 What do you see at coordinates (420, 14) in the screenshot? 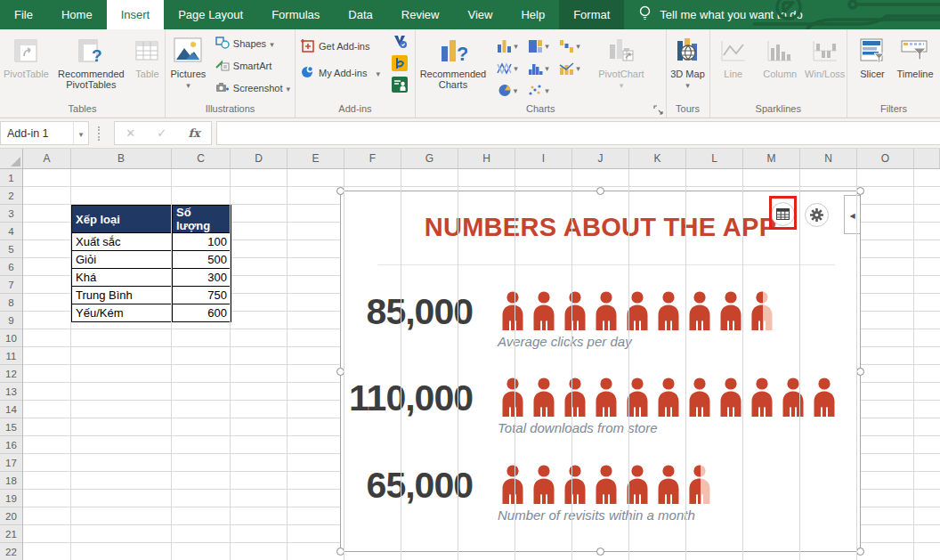
I see `tab-review: Review` at bounding box center [420, 14].